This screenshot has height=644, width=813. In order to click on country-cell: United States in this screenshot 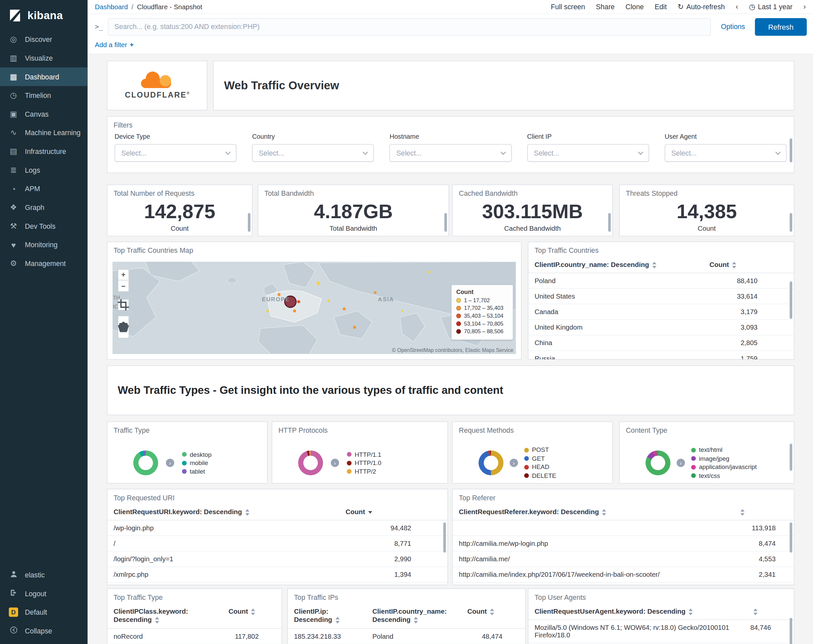, I will do `click(616, 296)`.